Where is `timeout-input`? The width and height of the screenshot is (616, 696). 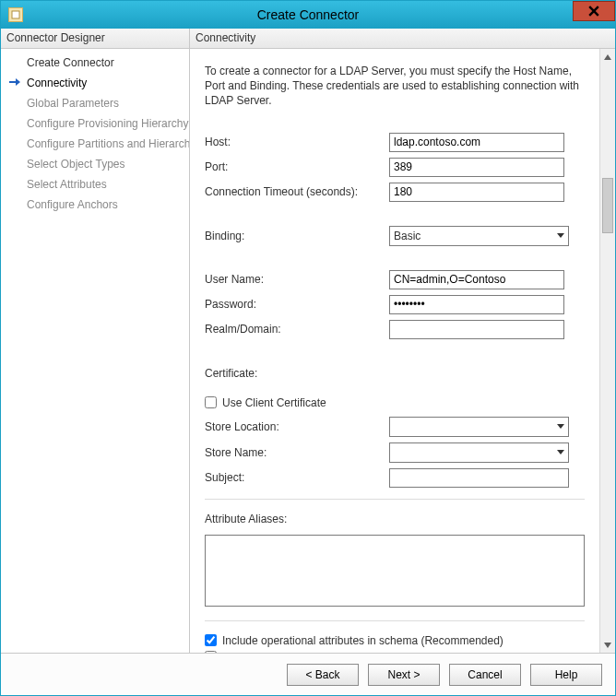 timeout-input is located at coordinates (477, 192).